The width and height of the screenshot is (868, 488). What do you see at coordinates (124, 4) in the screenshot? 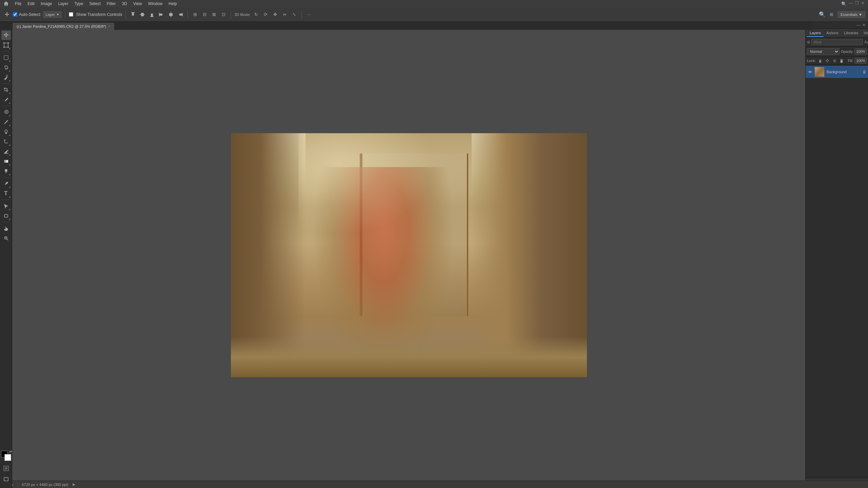
I see `menu-3d: 3D` at bounding box center [124, 4].